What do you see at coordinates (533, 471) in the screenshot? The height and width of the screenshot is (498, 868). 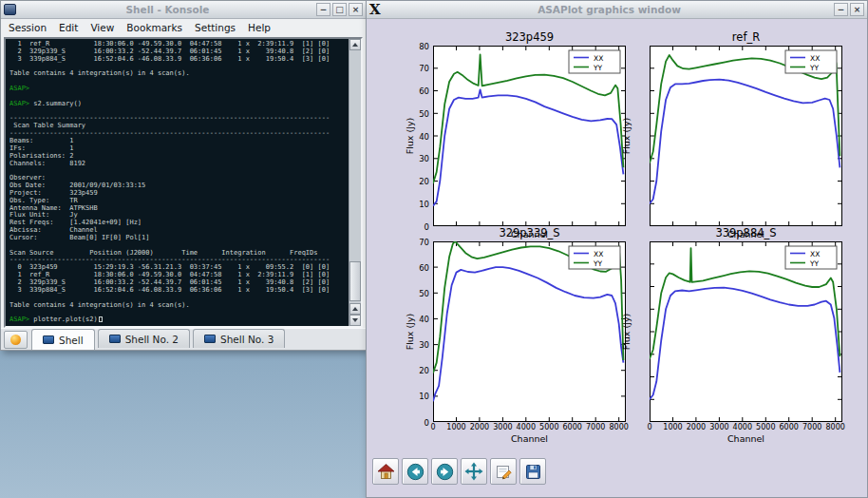 I see `save-button` at bounding box center [533, 471].